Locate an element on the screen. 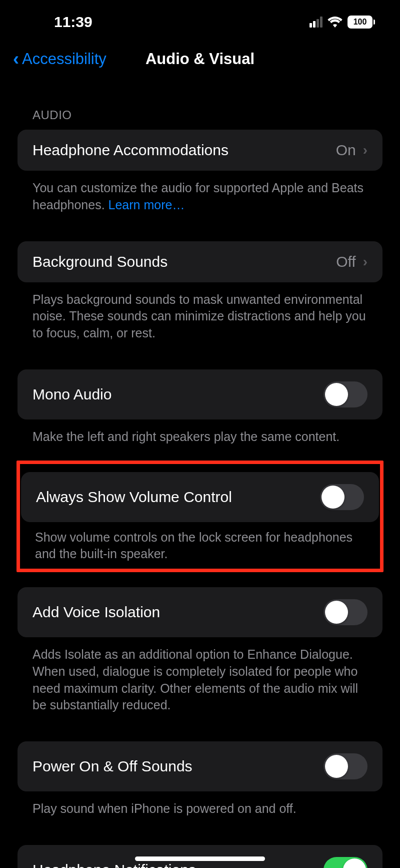 The image size is (400, 868). toggle-power-sounds is located at coordinates (346, 766).